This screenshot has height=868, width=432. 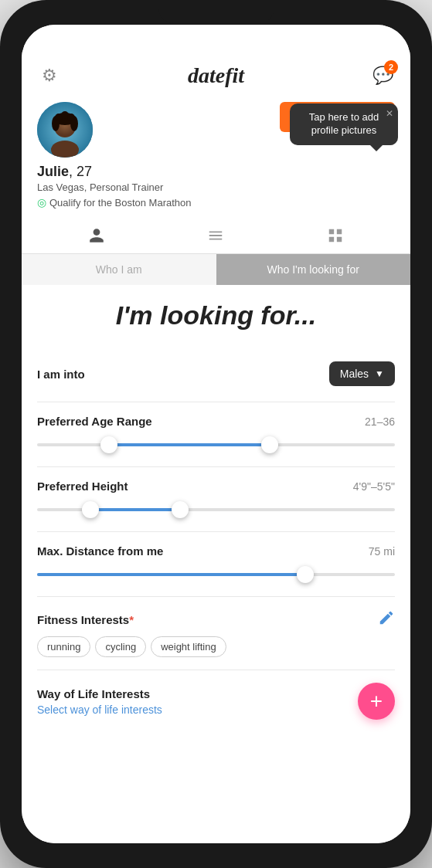 What do you see at coordinates (216, 77) in the screenshot?
I see `app-header: ⚙ datefit 💬 2` at bounding box center [216, 77].